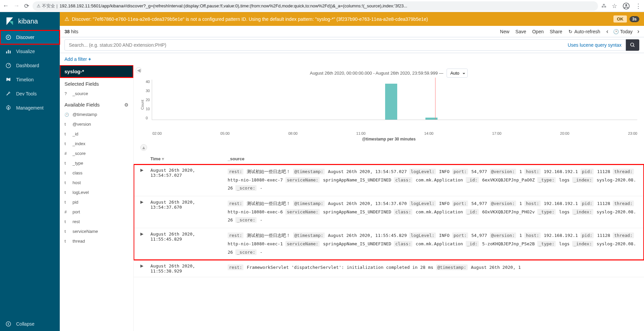 The width and height of the screenshot is (644, 331). I want to click on collapse-label: Collapse, so click(25, 324).